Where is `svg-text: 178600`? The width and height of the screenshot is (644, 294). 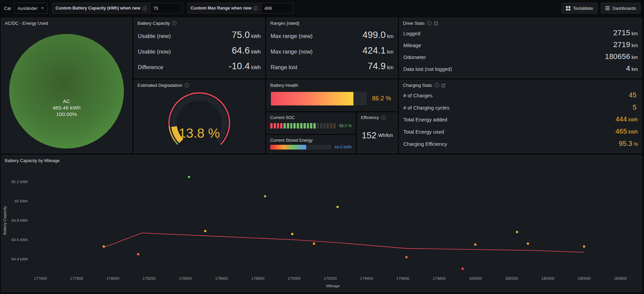 svg-text: 178600 is located at coordinates (221, 278).